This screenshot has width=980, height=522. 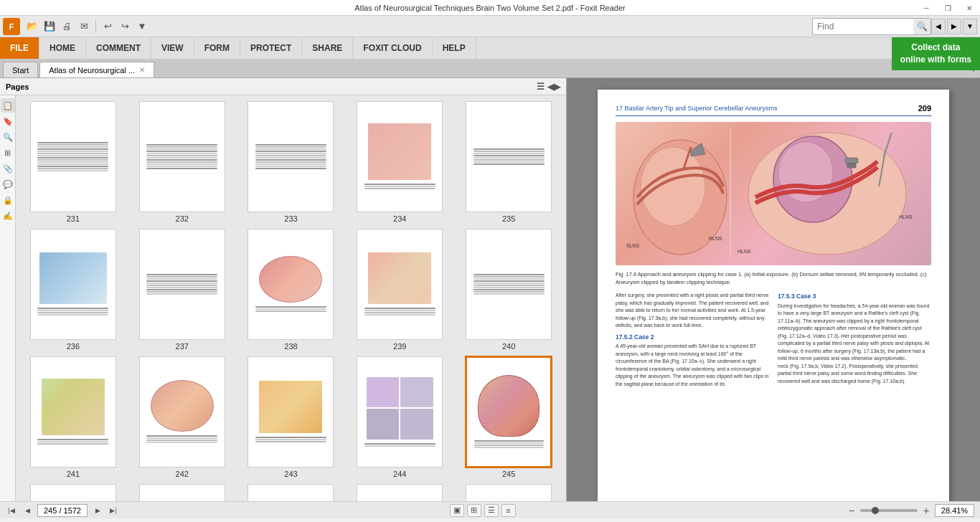 What do you see at coordinates (108, 27) in the screenshot?
I see `undo-icon: ↩` at bounding box center [108, 27].